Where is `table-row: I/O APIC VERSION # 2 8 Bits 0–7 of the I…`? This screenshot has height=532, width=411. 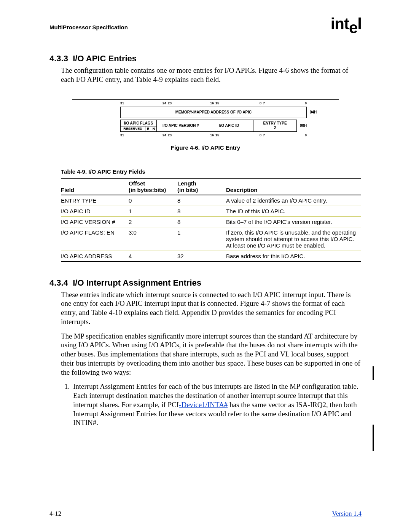
table-row: I/O APIC VERSION # 2 8 Bits 0–7 of the I… is located at coordinates (211, 222).